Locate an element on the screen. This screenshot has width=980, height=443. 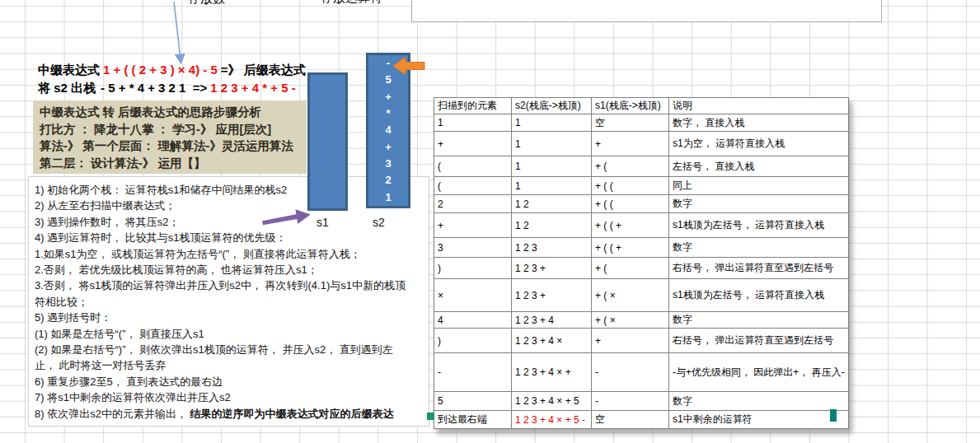
table-row: 11空数字， 直接入栈 is located at coordinates (641, 124).